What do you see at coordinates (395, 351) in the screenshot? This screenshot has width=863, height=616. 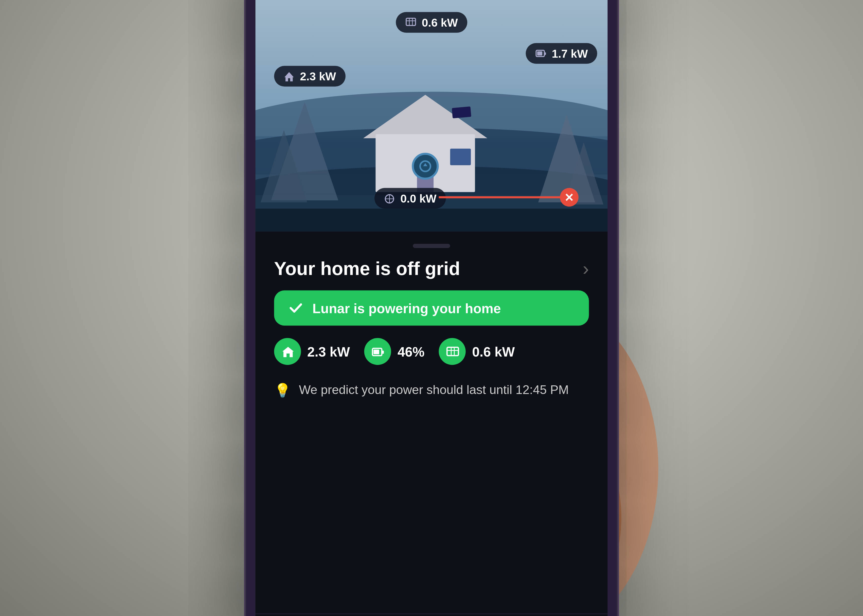 I see `stat-battery: 46%` at bounding box center [395, 351].